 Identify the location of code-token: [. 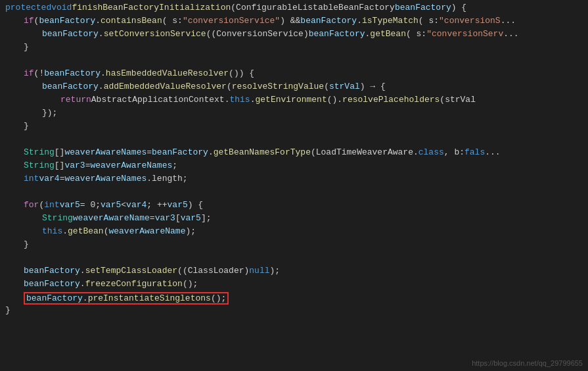
(178, 218).